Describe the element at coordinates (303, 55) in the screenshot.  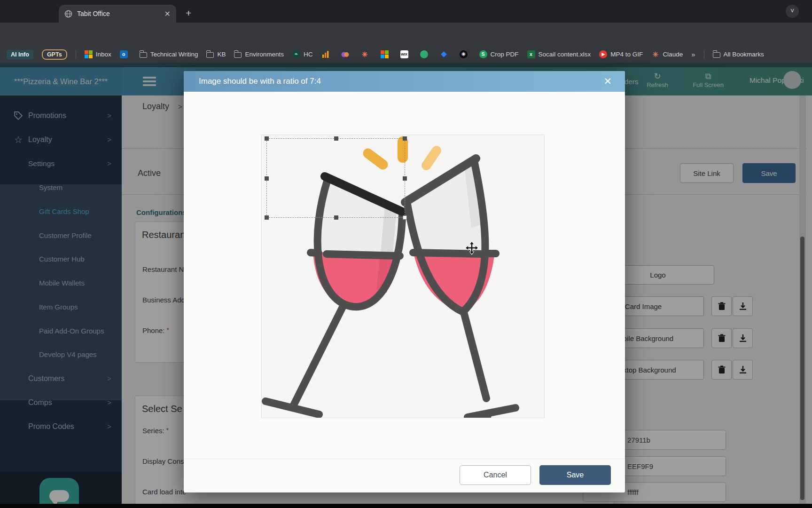
I see `bookmark-hc: ❧ HC` at that location.